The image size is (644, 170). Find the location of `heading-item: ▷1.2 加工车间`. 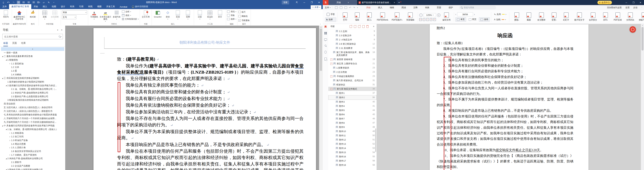

heading-item: ▷1.2 加工车间 is located at coordinates (32, 137).